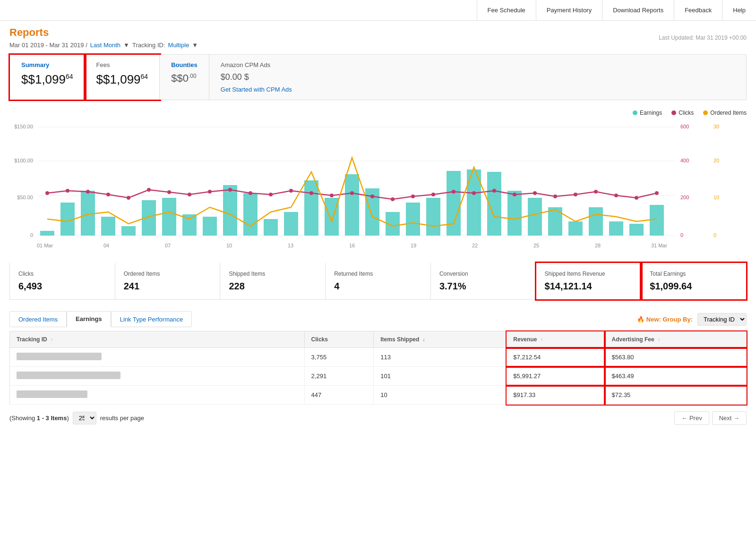  Describe the element at coordinates (157, 395) in the screenshot. I see `row3-tracking-id` at that location.